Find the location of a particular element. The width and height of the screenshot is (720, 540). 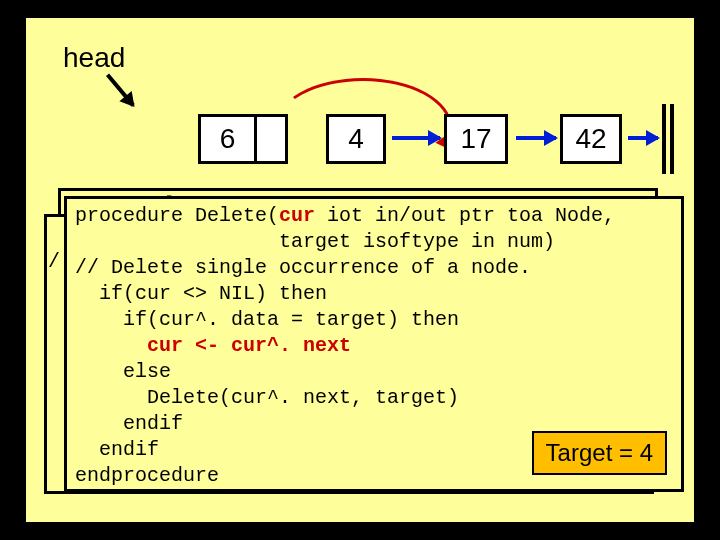

list-node-4: 4 is located at coordinates (356, 139).